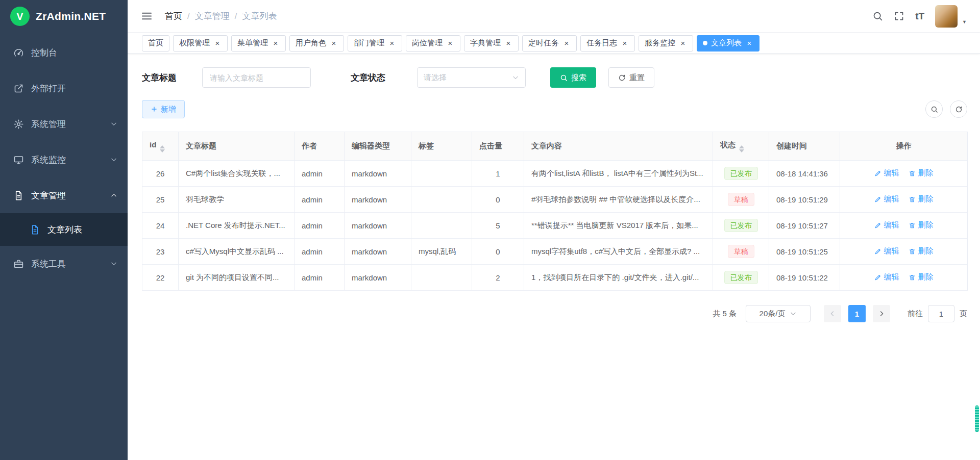  Describe the element at coordinates (878, 173) in the screenshot. I see `edit-icon` at that location.